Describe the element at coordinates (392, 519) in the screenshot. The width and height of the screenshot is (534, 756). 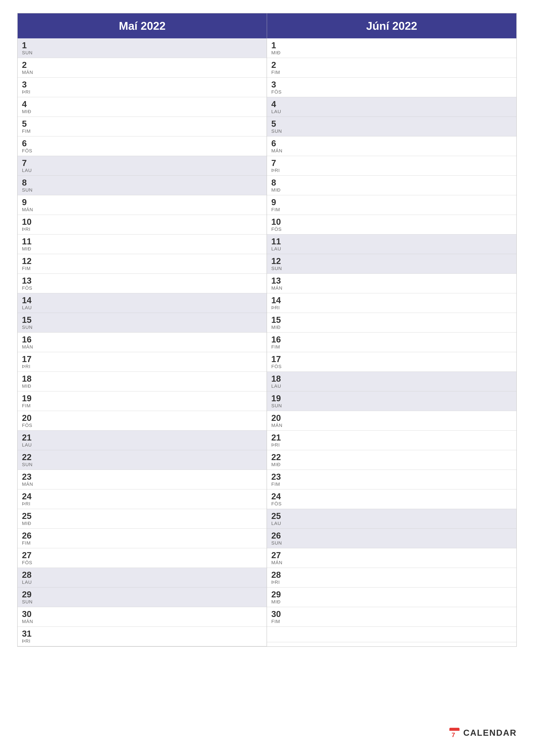
I see `day-row: 25LAU` at that location.